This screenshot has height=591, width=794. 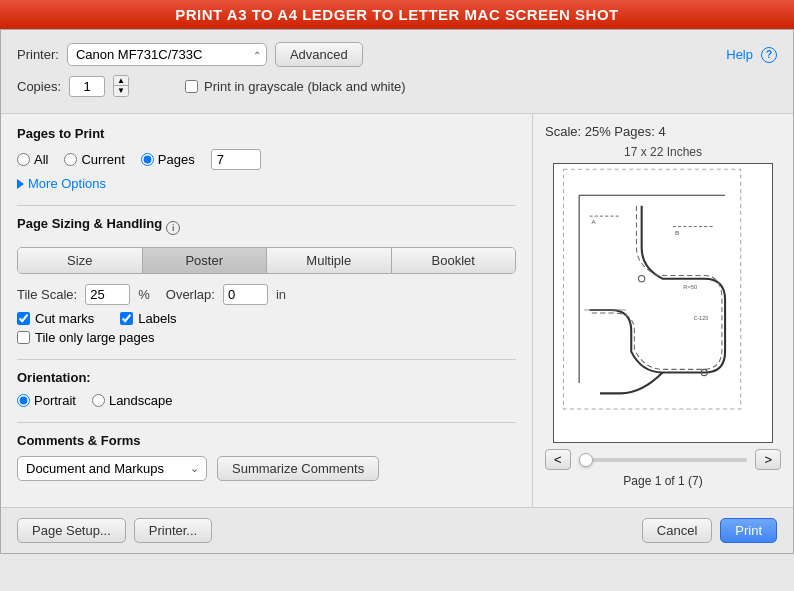 I want to click on tab-booklet: Booklet, so click(x=454, y=260).